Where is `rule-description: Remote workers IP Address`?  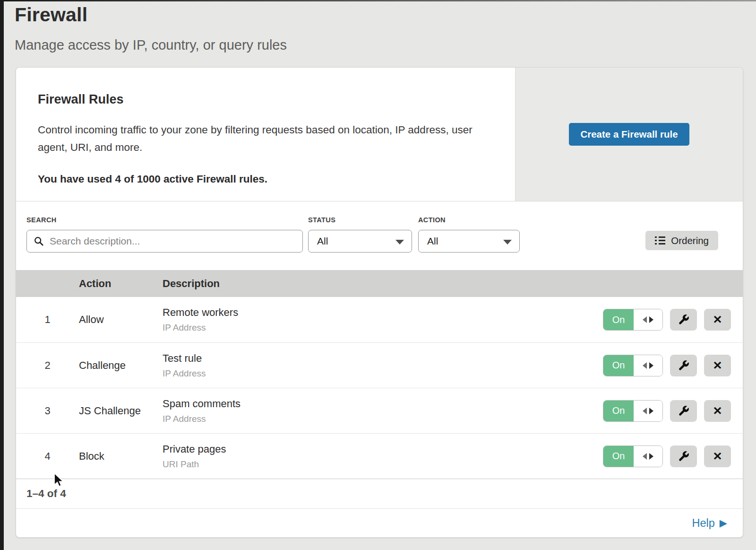 rule-description: Remote workers IP Address is located at coordinates (383, 320).